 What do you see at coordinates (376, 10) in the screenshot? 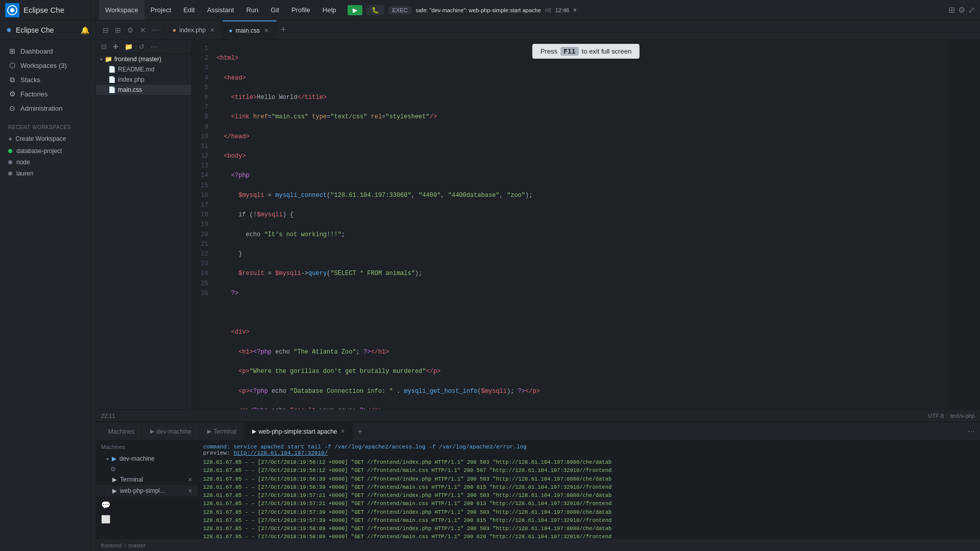
I see `debug-button: 🐛` at bounding box center [376, 10].